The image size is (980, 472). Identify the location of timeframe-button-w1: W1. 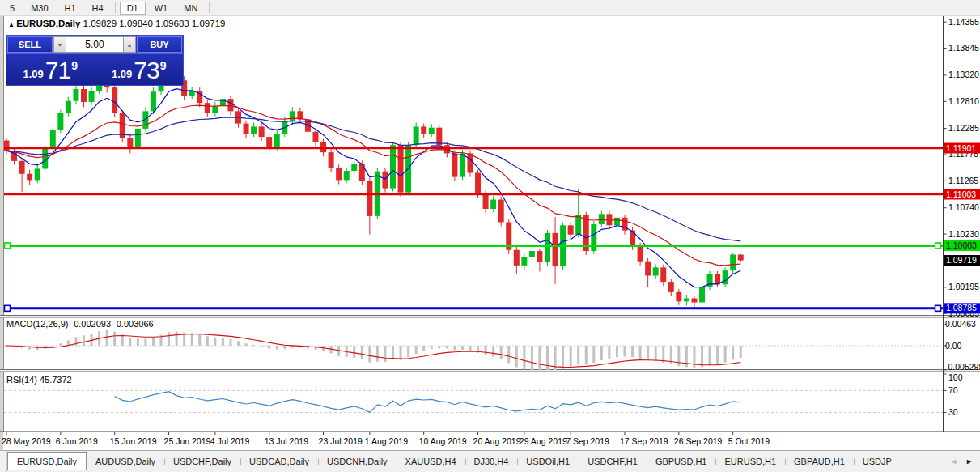
(162, 8).